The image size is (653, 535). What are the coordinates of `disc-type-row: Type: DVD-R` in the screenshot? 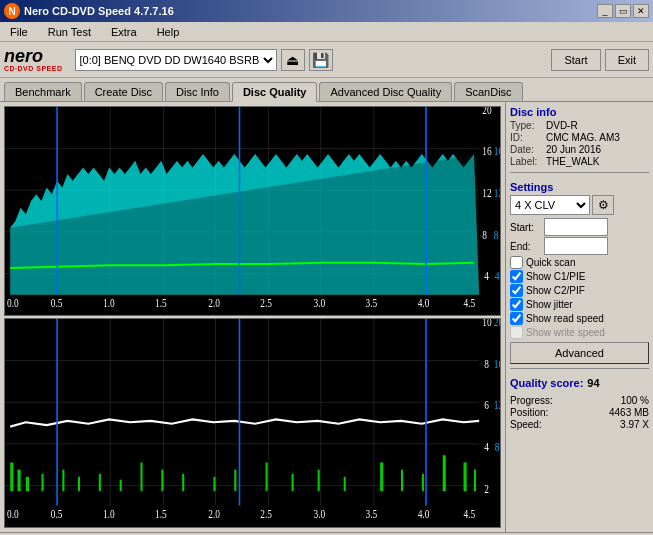 It's located at (580, 126).